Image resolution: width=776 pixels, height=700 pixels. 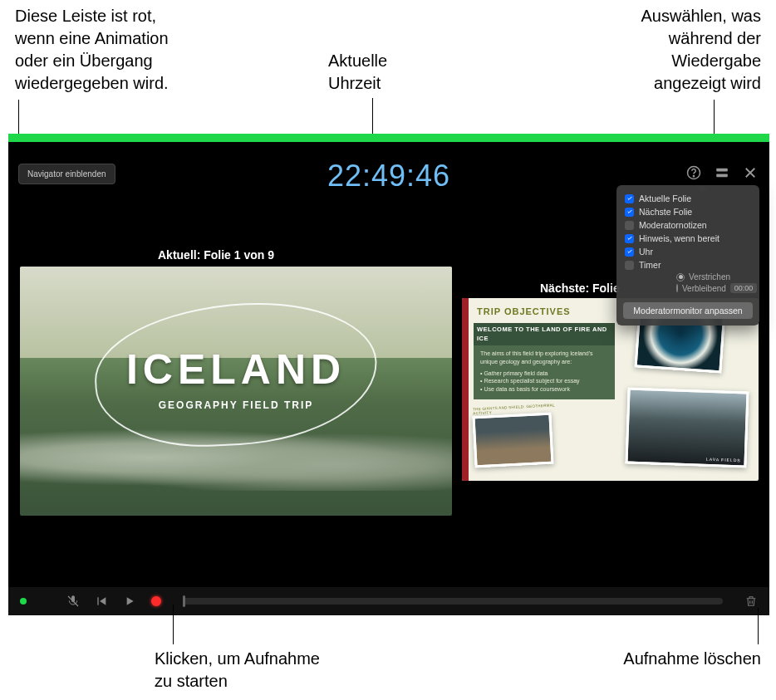 What do you see at coordinates (216, 255) in the screenshot?
I see `current-slide-label: Aktuell: Folie 1 von 9` at bounding box center [216, 255].